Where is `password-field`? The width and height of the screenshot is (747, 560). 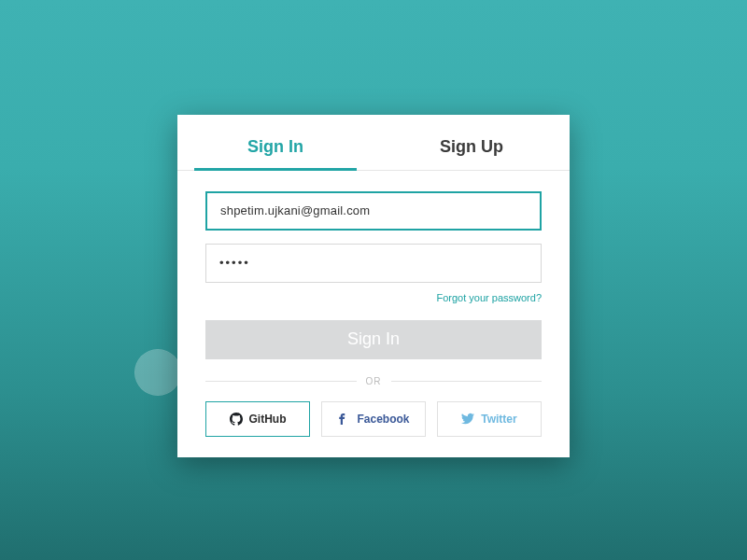
password-field is located at coordinates (374, 263).